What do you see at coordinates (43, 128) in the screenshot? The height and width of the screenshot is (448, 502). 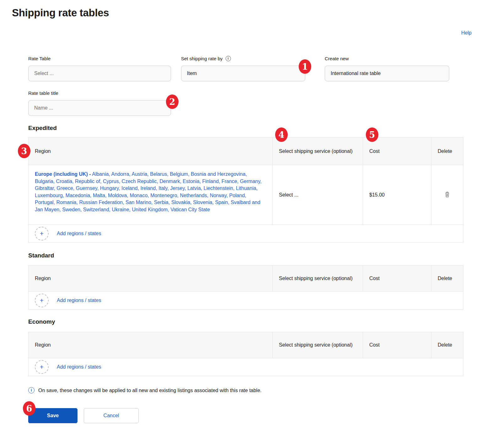 I see `section-title-expedited: Expedited` at bounding box center [43, 128].